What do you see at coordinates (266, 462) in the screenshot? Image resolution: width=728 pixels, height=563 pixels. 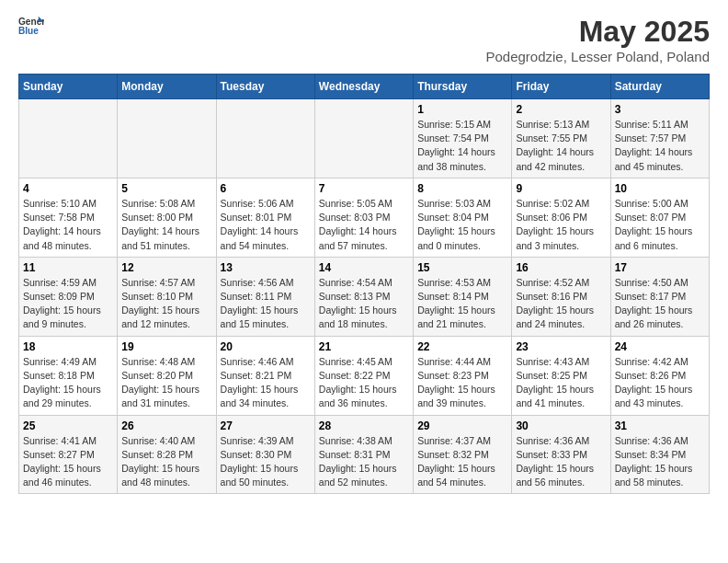 I see `day-info: Sunrise: 4:39 AM Sunset: 8:30 PM Dayligh…` at bounding box center [266, 462].